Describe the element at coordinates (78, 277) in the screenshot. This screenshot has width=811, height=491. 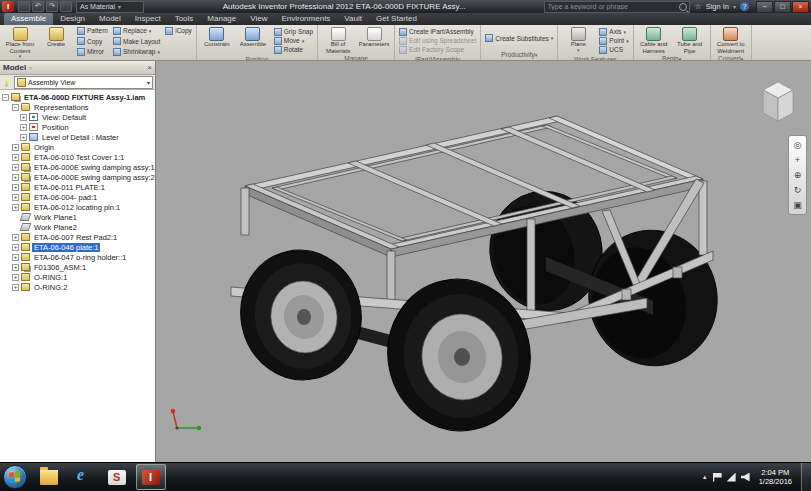
I see `tree-item: + O-RING:1` at that location.